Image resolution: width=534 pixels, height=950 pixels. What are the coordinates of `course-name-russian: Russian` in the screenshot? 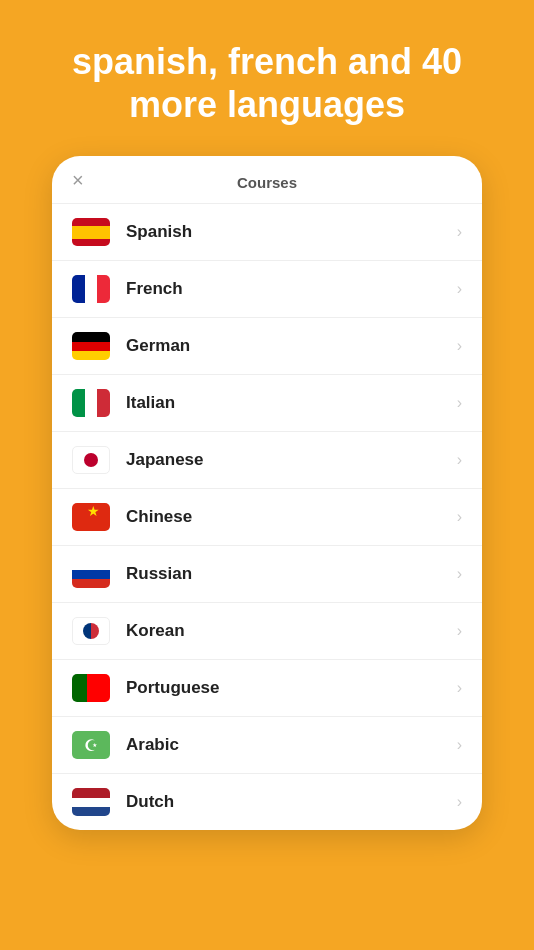 It's located at (292, 574).